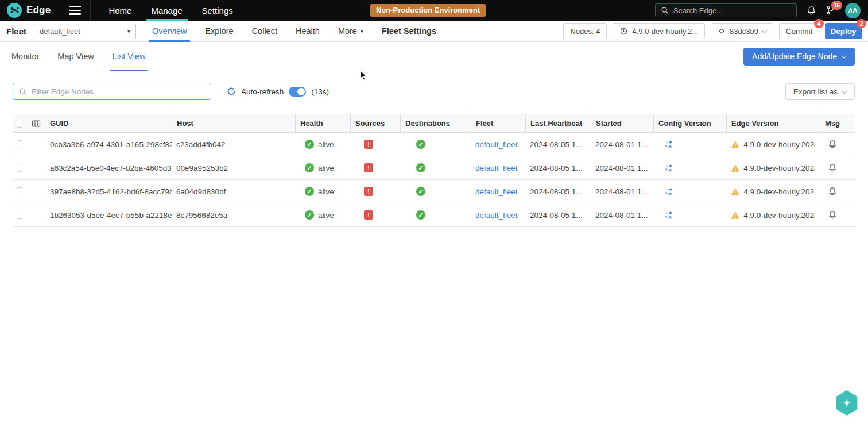 This screenshot has height=423, width=868. What do you see at coordinates (498, 145) in the screenshot?
I see `fleet-cell: default_fleet` at bounding box center [498, 145].